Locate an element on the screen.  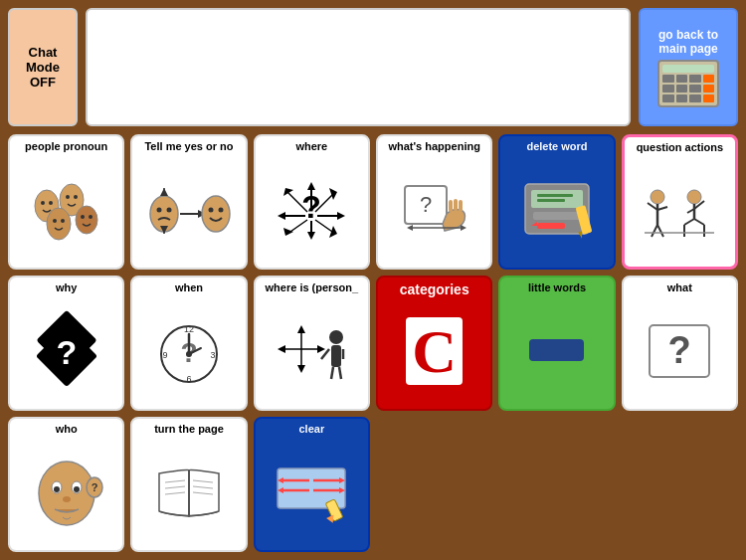
where-is-person-icon is located at coordinates (312, 350).